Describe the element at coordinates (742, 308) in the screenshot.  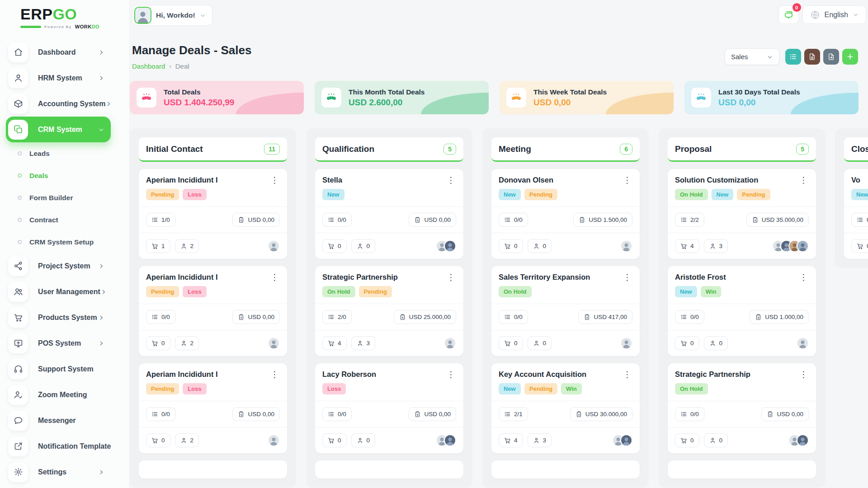
I see `kanban-column-proposal: Proposal5Solution Customization⋮On HoldN…` at that location.